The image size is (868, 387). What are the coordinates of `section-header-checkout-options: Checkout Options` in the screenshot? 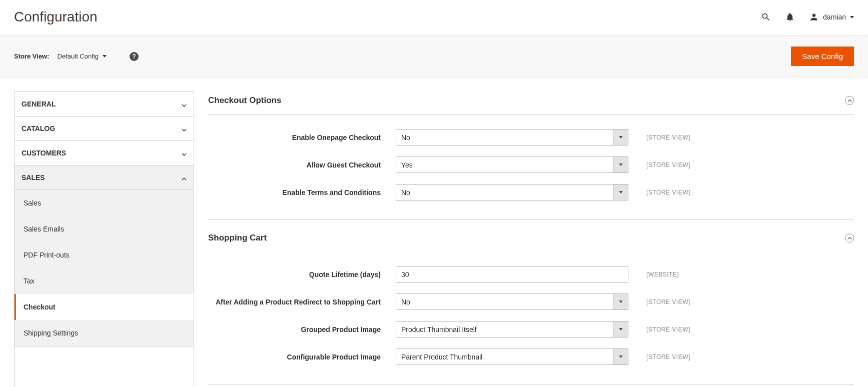 It's located at (531, 103).